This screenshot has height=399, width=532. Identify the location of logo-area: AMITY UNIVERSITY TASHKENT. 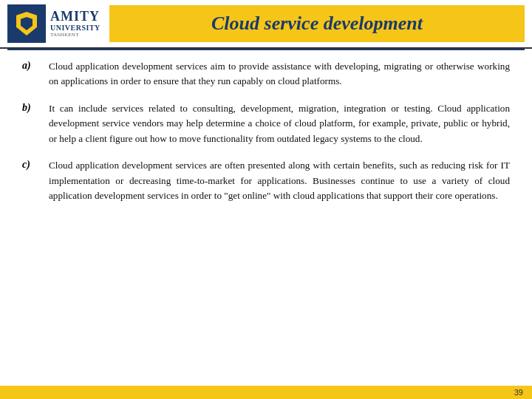
(55, 24).